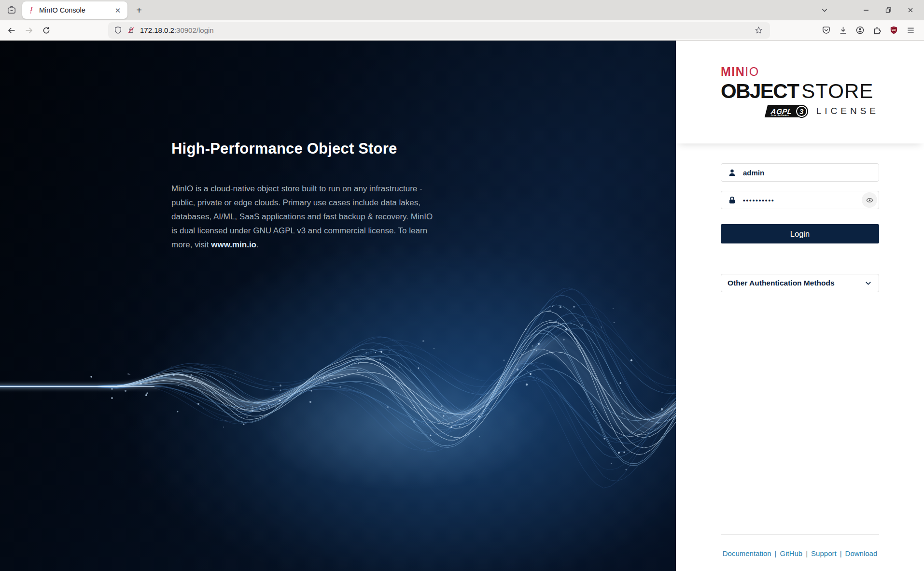 The image size is (924, 571). I want to click on insecure-lock-icon, so click(131, 30).